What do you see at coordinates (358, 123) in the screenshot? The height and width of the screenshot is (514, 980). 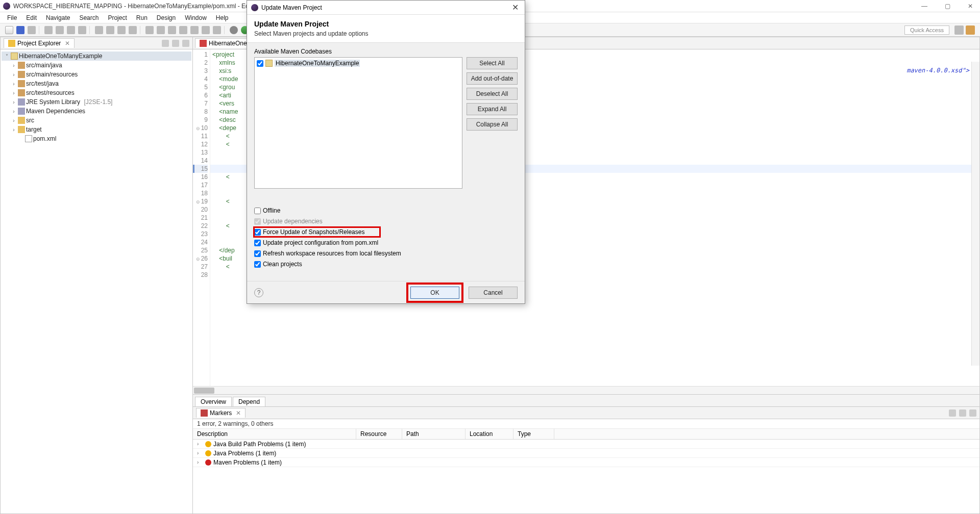 I see `codebase-tree: HibernateOneToManyExample` at bounding box center [358, 123].